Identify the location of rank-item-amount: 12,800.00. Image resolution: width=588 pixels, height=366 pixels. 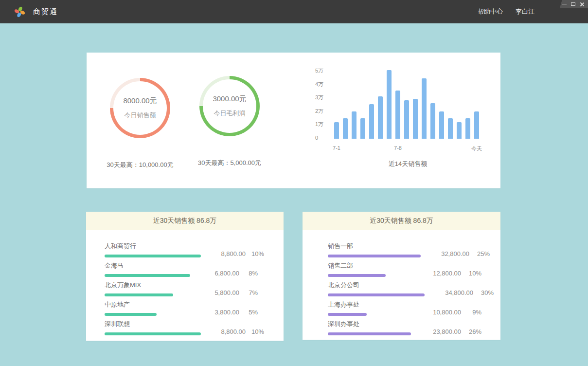
(437, 274).